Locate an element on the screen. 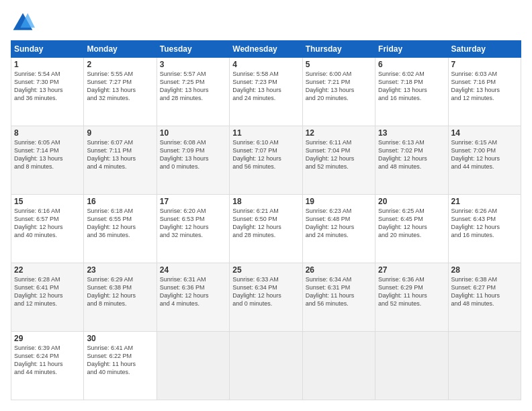 The image size is (532, 411). calendar-cell: 9Sunrise: 6:07 AM Sunset: 7:11 PM Daylig… is located at coordinates (120, 161).